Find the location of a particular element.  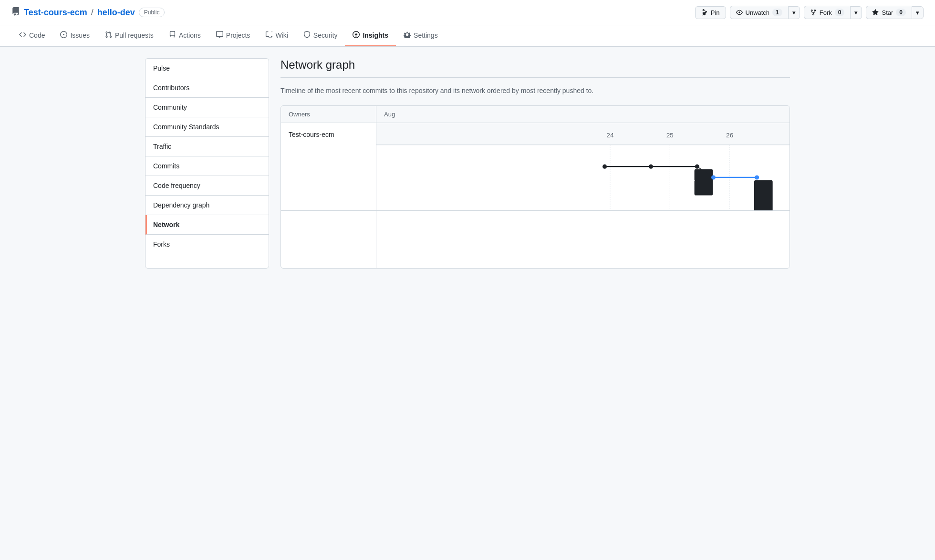

pull-requests-icon is located at coordinates (109, 35).